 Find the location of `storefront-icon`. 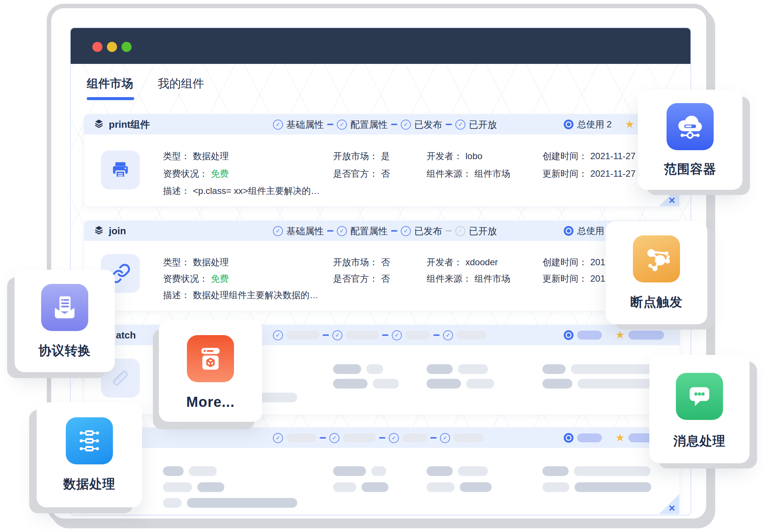

storefront-icon is located at coordinates (210, 359).